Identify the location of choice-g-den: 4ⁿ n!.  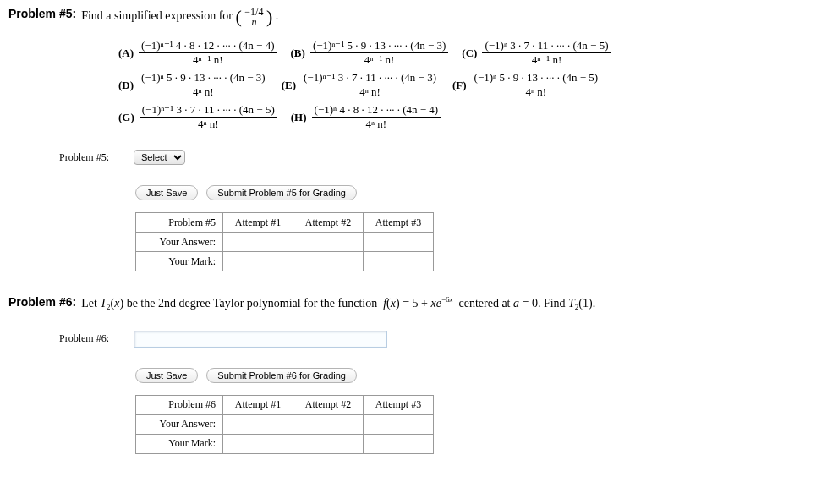
(208, 123).